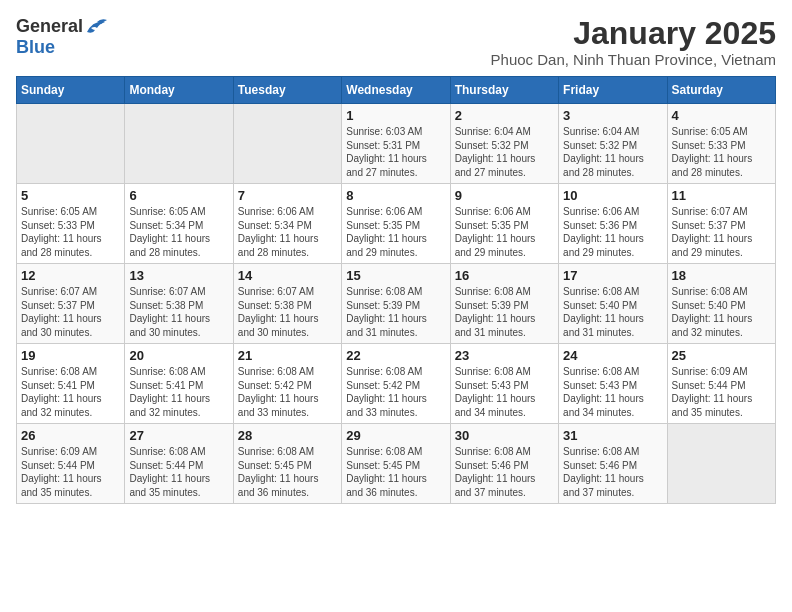 Image resolution: width=792 pixels, height=612 pixels. What do you see at coordinates (396, 276) in the screenshot?
I see `cell-date-number: 15` at bounding box center [396, 276].